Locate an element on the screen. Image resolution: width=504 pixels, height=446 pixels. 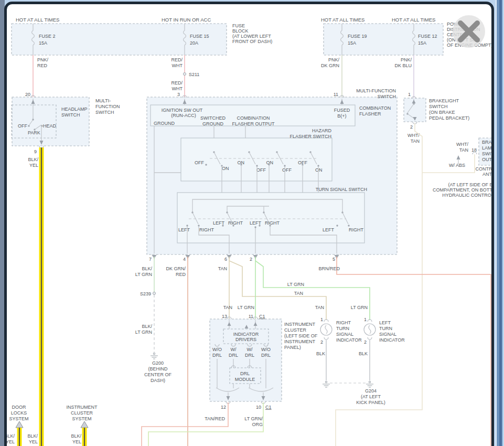
headlamp-head-label: HEAD is located at coordinates (50, 126).